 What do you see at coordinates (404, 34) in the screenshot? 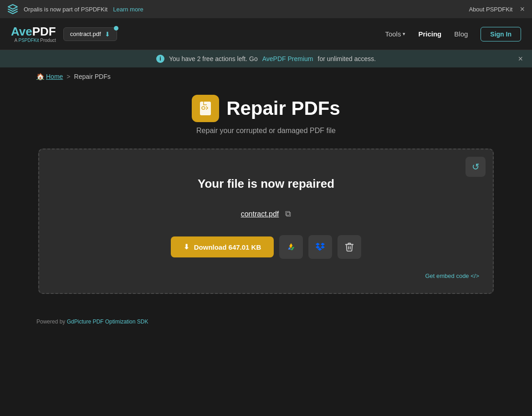
I see `chevron-down-icon: ▾` at bounding box center [404, 34].